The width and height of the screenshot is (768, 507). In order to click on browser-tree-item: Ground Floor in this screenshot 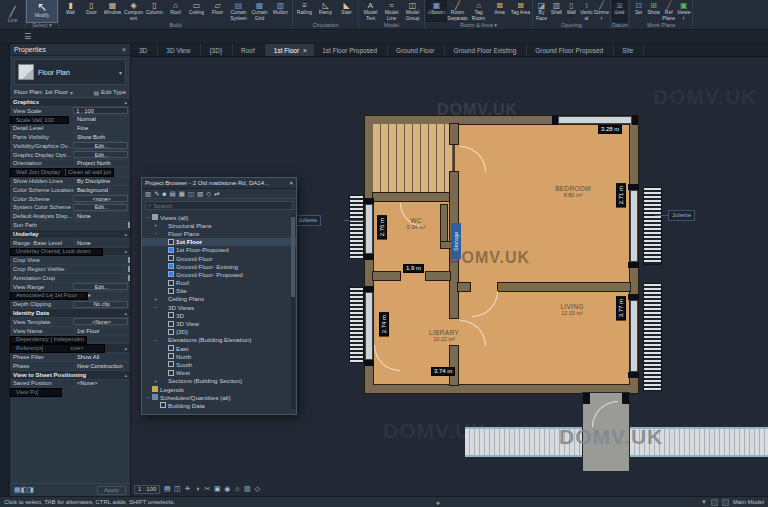, I will do `click(219, 258)`.